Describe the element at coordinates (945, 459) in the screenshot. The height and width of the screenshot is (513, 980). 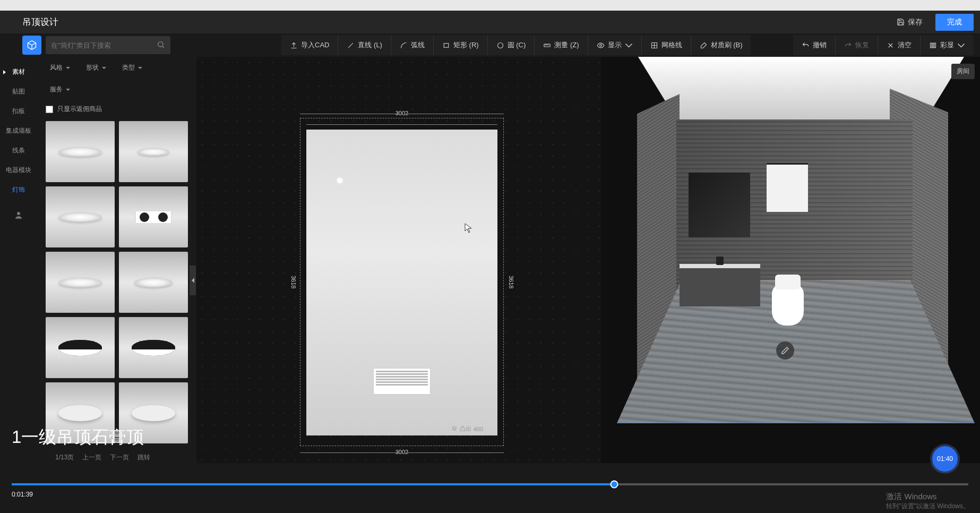
I see `time-bubble: 01:40` at that location.